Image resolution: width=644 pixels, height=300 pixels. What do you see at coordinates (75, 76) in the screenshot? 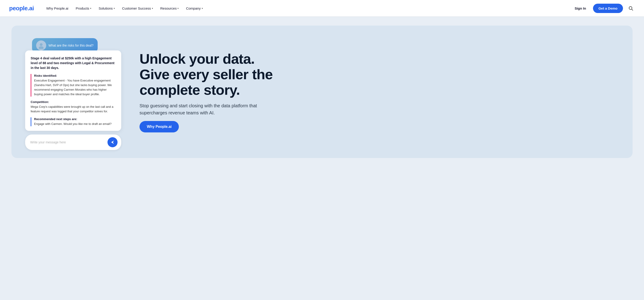
I see `risks-title: Risks identified:` at bounding box center [75, 76].